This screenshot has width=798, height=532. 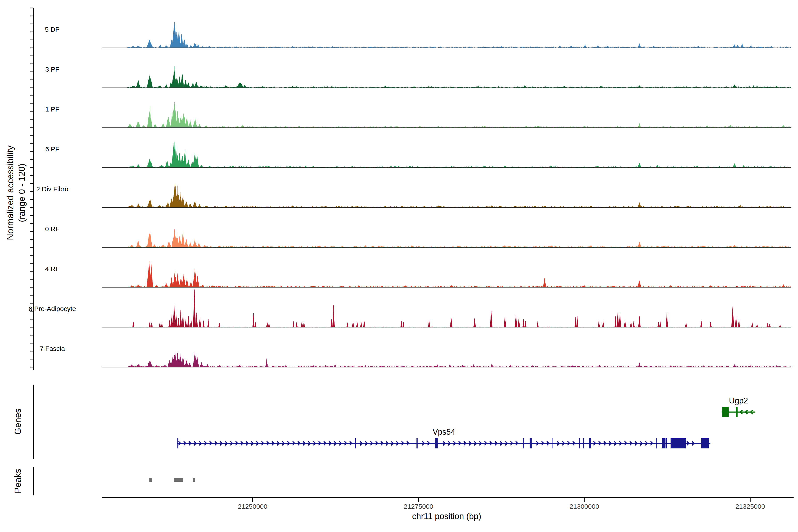 What do you see at coordinates (22, 193) in the screenshot?
I see `y-axis-title-line2: (range 0 - 120)` at bounding box center [22, 193].